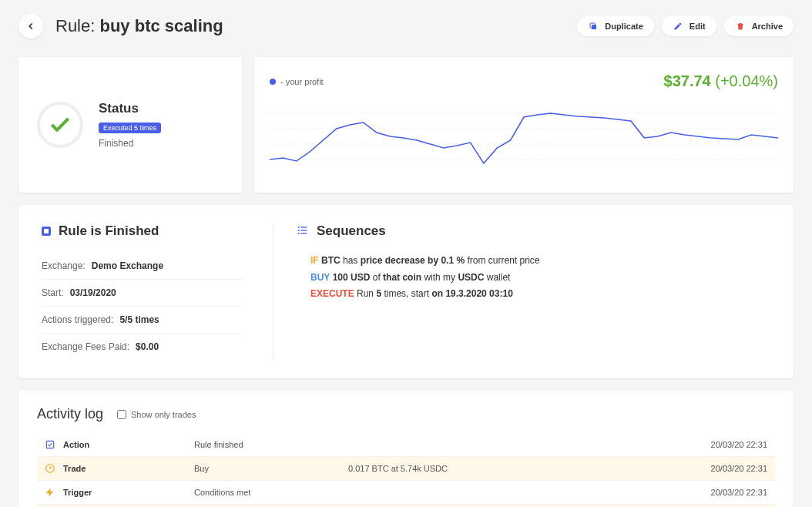 This screenshot has height=507, width=812. I want to click on legend-dot-icon, so click(273, 82).